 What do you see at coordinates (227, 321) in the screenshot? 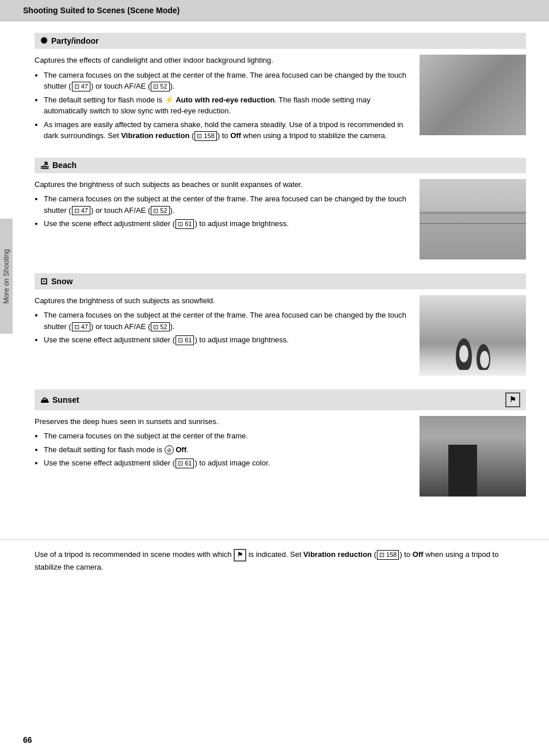
I see `snow-bullet-1: The camera focuses on the subject at the…` at bounding box center [227, 321].